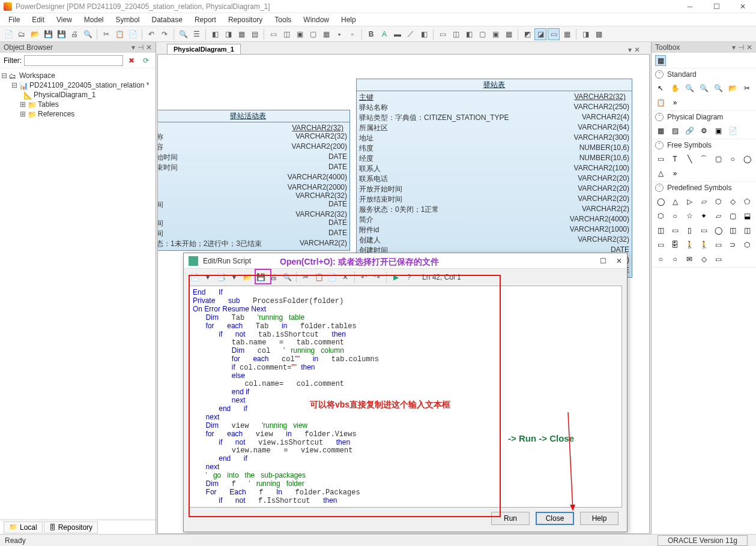  Describe the element at coordinates (733, 131) in the screenshot. I see `file-icon: 📄` at that location.